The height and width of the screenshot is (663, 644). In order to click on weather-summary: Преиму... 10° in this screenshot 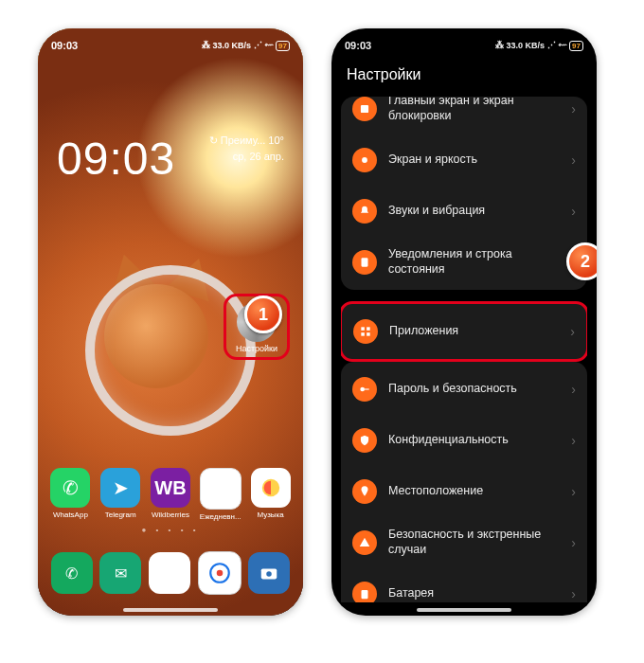, I will do `click(246, 140)`.